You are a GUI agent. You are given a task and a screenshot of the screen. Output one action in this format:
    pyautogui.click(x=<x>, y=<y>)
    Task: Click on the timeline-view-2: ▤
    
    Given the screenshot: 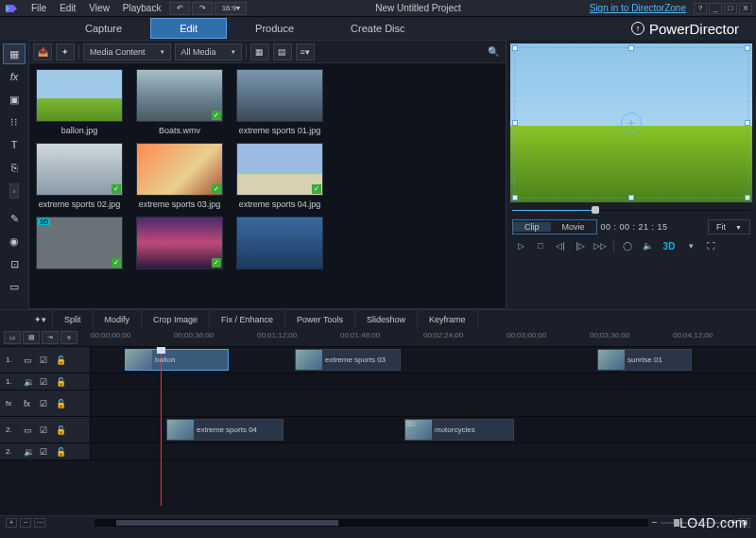 What is the action you would take?
    pyautogui.click(x=31, y=338)
    